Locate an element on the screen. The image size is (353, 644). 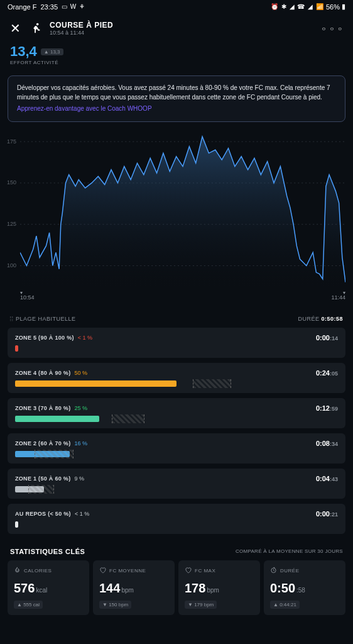
notif-icons: ▭ W ⚘ is located at coordinates (73, 6).